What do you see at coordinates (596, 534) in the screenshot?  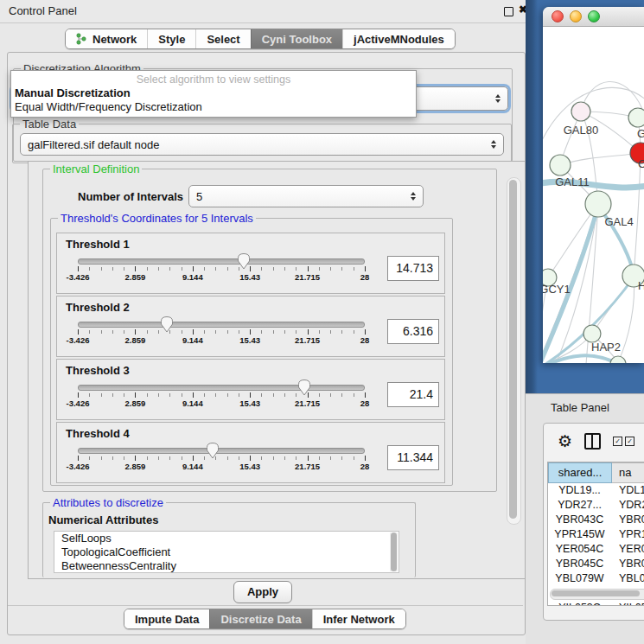 I see `node-attribute-table: shared... na YDL19...YDL19YDR27...YDR27Y…` at bounding box center [596, 534].